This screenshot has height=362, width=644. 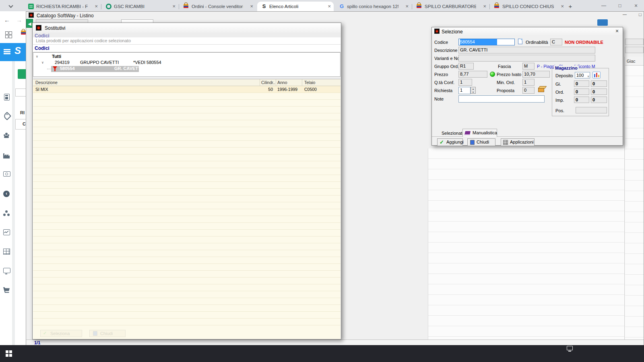 I want to click on chiudi-button: Chiudi, so click(x=481, y=142).